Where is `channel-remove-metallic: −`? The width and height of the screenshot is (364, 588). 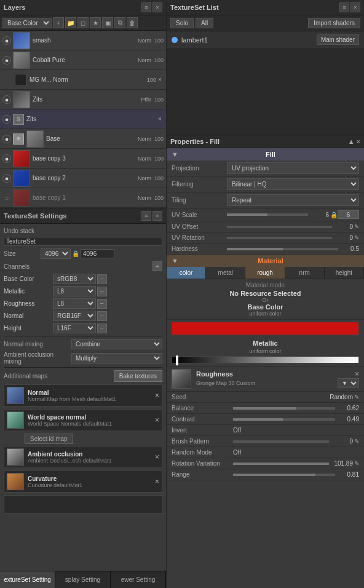
channel-remove-metallic: − is located at coordinates (102, 292).